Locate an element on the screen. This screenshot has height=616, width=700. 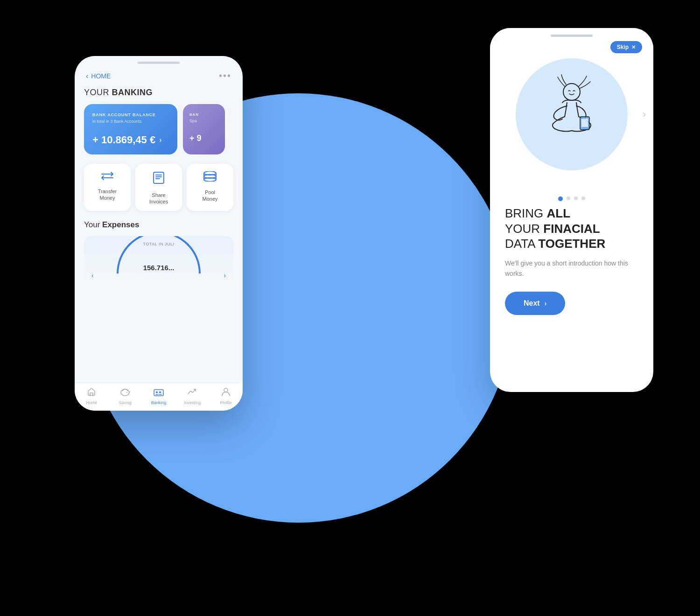
notch-left is located at coordinates (159, 63).